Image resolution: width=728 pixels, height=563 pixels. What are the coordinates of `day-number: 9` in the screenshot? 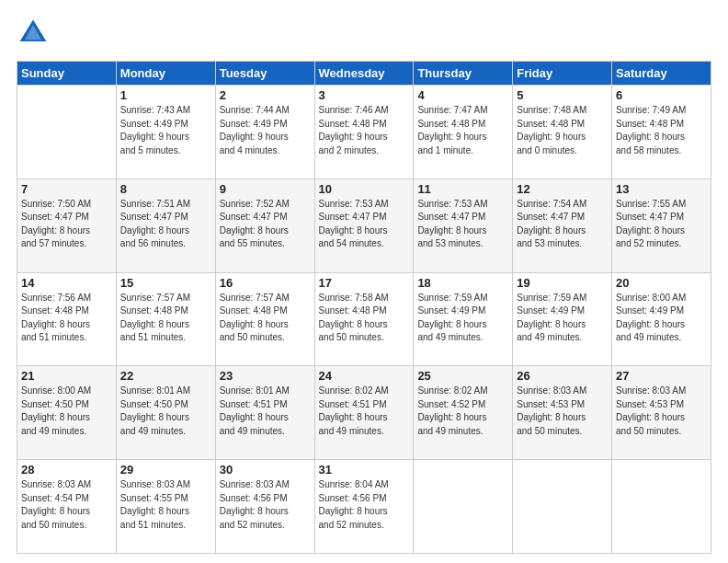 It's located at (265, 190).